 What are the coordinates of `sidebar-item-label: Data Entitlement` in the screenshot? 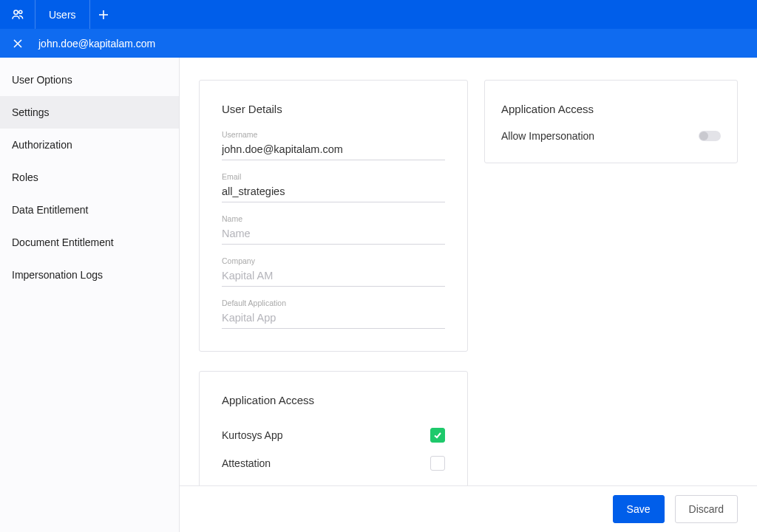 It's located at (50, 210).